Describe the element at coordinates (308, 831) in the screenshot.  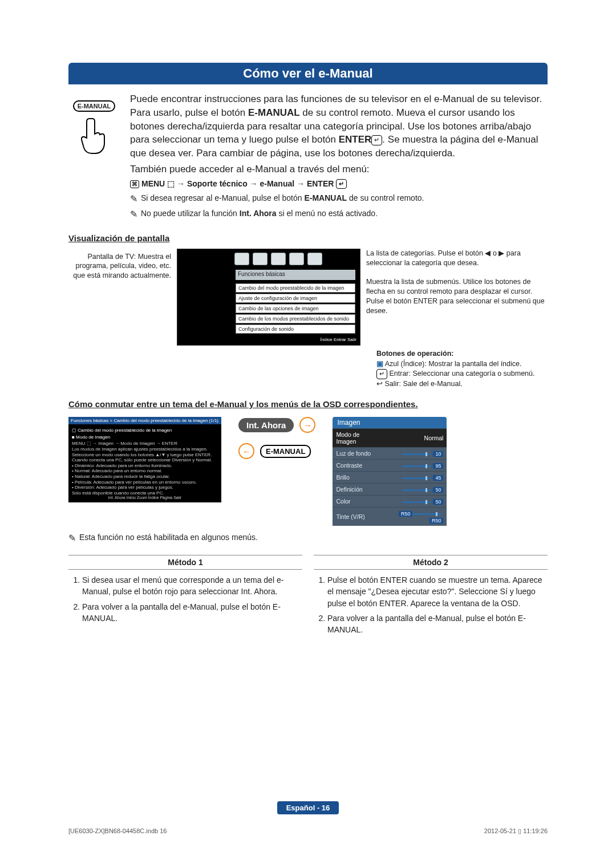
I see `print-footer: [UE6030-ZX]BN68-04458C.indb 16 2012-05-2…` at that location.